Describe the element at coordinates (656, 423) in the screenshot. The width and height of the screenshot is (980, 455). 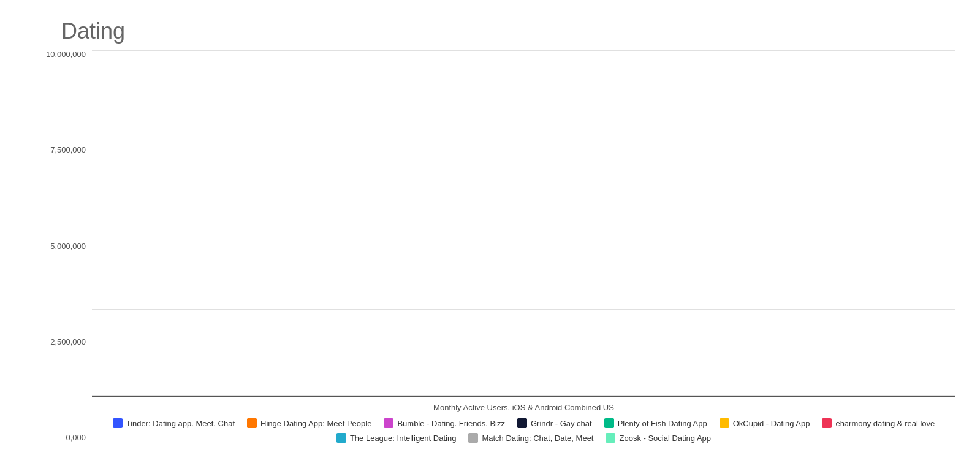
I see `legend-item: Plenty of Fish Dating App` at that location.